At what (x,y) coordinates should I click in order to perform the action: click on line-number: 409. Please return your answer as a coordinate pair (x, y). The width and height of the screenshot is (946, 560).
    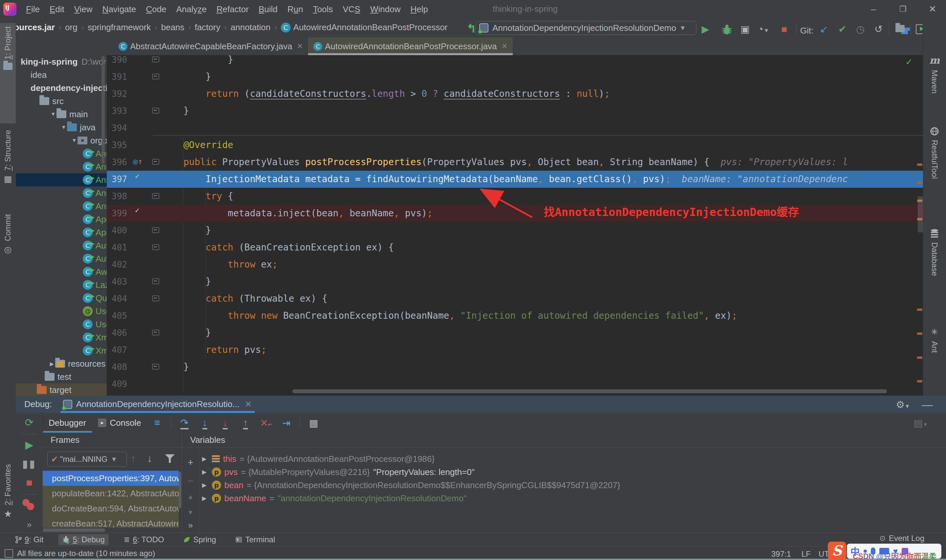
    Looking at the image, I should click on (117, 384).